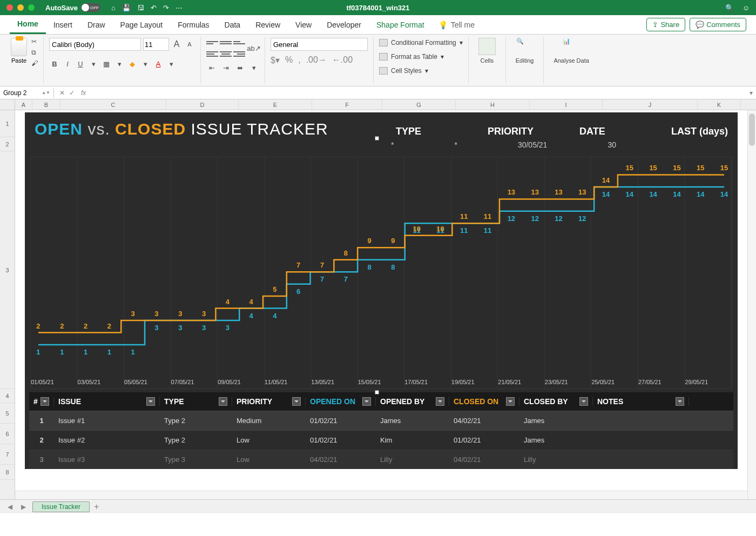 This screenshot has width=756, height=536. Describe the element at coordinates (268, 25) in the screenshot. I see `tab-review: Review` at that location.